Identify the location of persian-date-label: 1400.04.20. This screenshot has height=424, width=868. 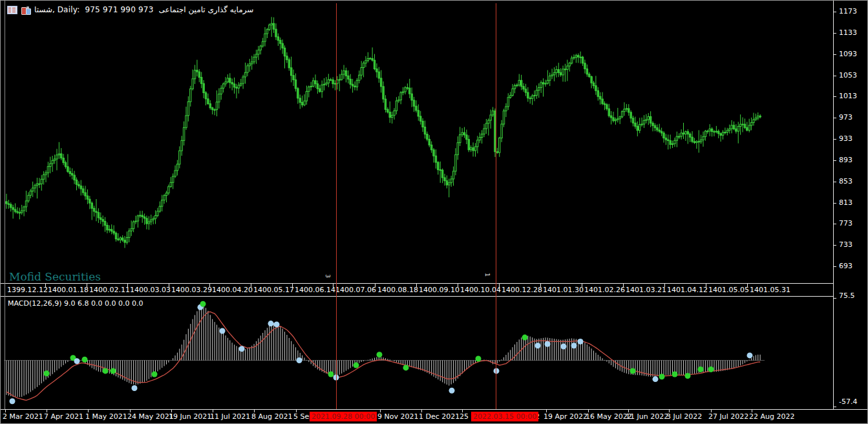
(233, 290).